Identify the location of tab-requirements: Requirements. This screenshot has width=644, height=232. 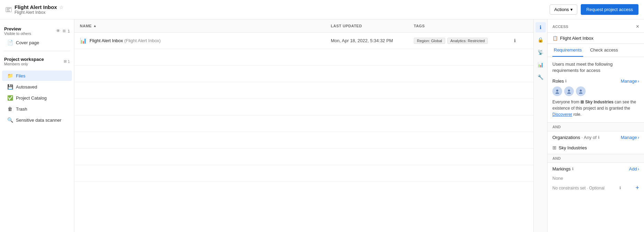
(568, 50).